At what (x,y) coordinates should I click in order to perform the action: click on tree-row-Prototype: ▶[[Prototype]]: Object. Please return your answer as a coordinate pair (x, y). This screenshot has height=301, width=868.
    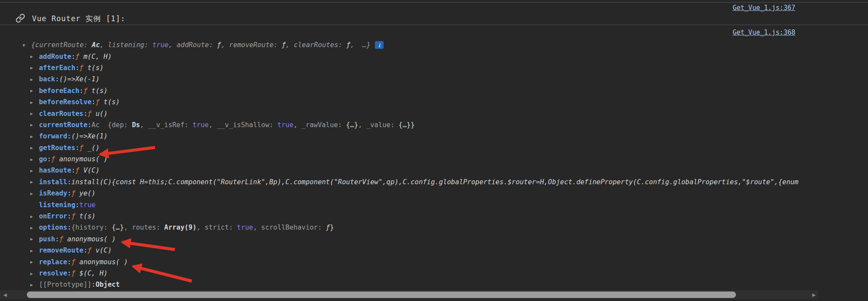
    Looking at the image, I should click on (434, 285).